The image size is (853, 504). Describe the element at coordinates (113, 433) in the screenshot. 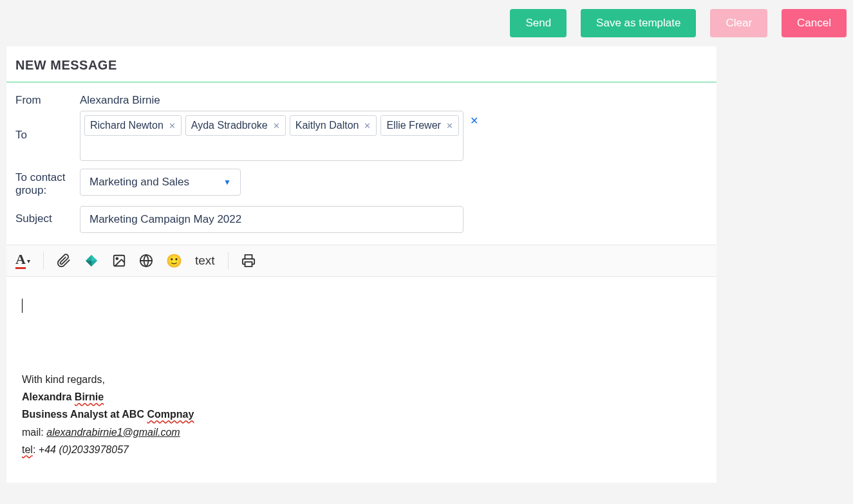

I see `signature-mail-value: alexandrabirnie1@gmail.com` at that location.